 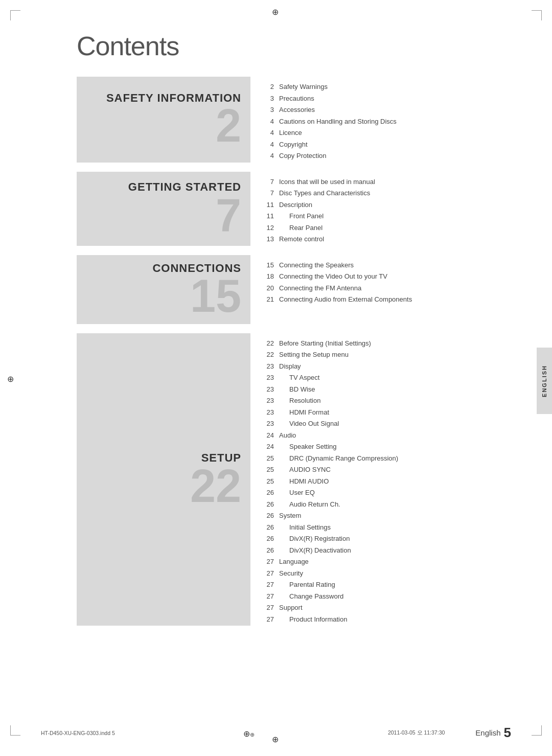 I want to click on toc-entry: 22Before Starting (Initial Settings), so click(x=373, y=343).